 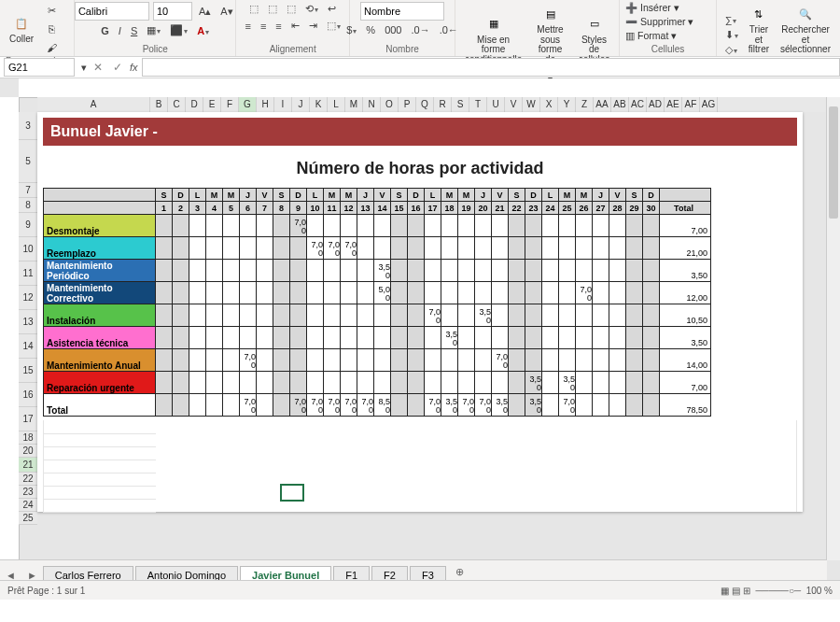 I want to click on formula-input, so click(x=491, y=67).